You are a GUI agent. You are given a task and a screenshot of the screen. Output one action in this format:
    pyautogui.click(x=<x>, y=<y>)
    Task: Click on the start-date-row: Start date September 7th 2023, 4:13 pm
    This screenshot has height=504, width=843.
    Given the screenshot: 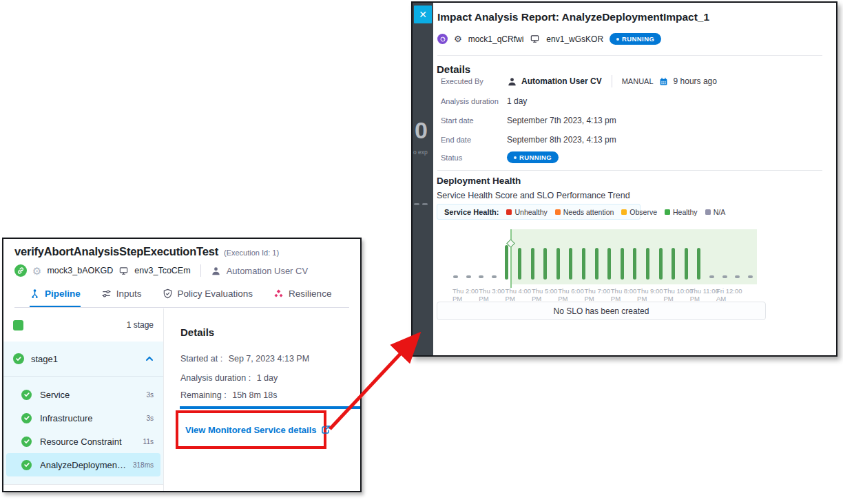 What is the action you would take?
    pyautogui.click(x=529, y=120)
    